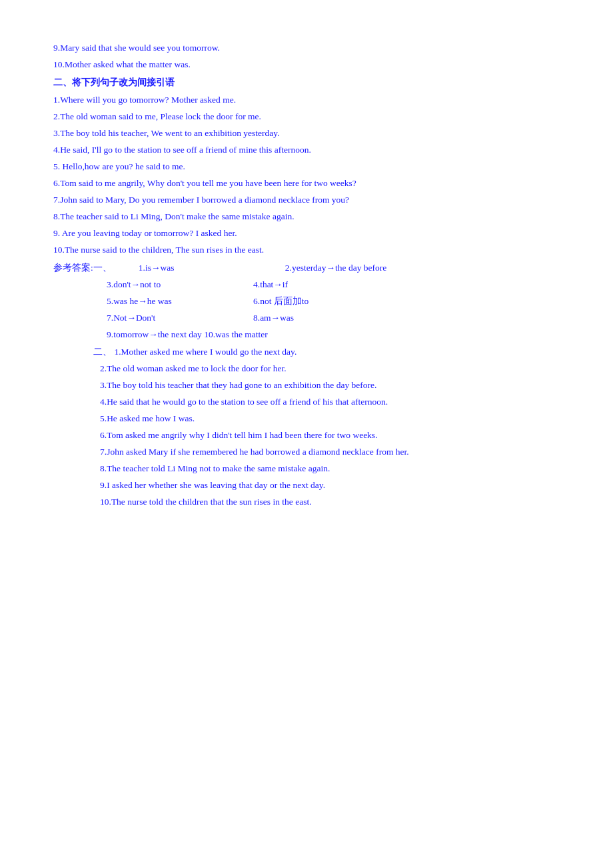 Image resolution: width=613 pixels, height=868 pixels. Describe the element at coordinates (306, 100) in the screenshot. I see `q2-1: 1.Where will you go tomorrow? Mother ask…` at that location.